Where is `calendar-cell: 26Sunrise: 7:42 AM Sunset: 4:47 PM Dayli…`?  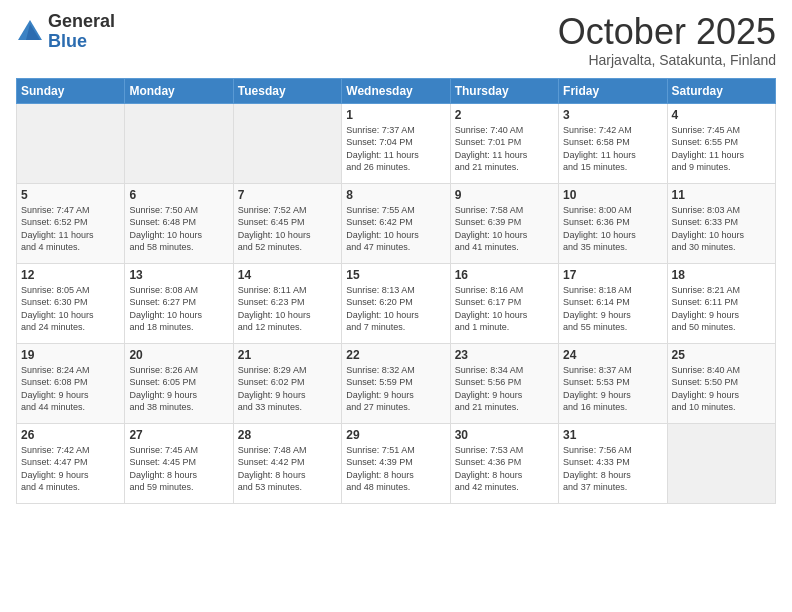 calendar-cell: 26Sunrise: 7:42 AM Sunset: 4:47 PM Dayli… is located at coordinates (71, 463).